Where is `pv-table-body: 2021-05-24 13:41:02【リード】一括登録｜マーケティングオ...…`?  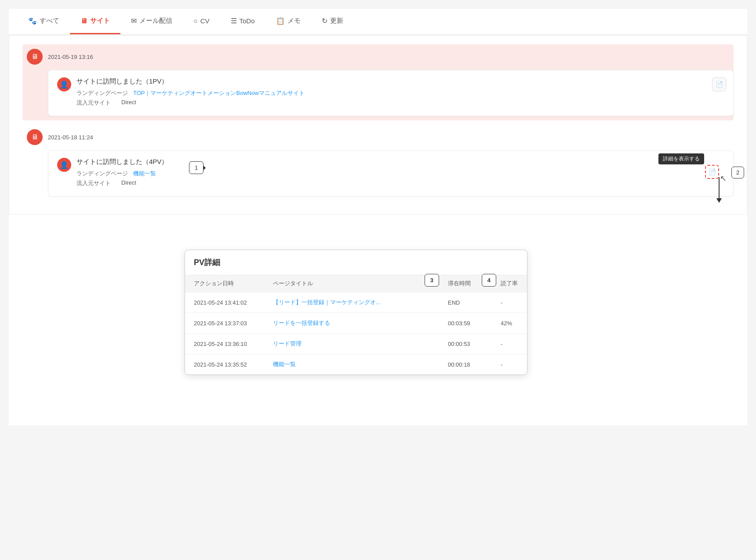 pv-table-body: 2021-05-24 13:41:02【リード】一括登録｜マーケティングオ...… is located at coordinates (356, 334).